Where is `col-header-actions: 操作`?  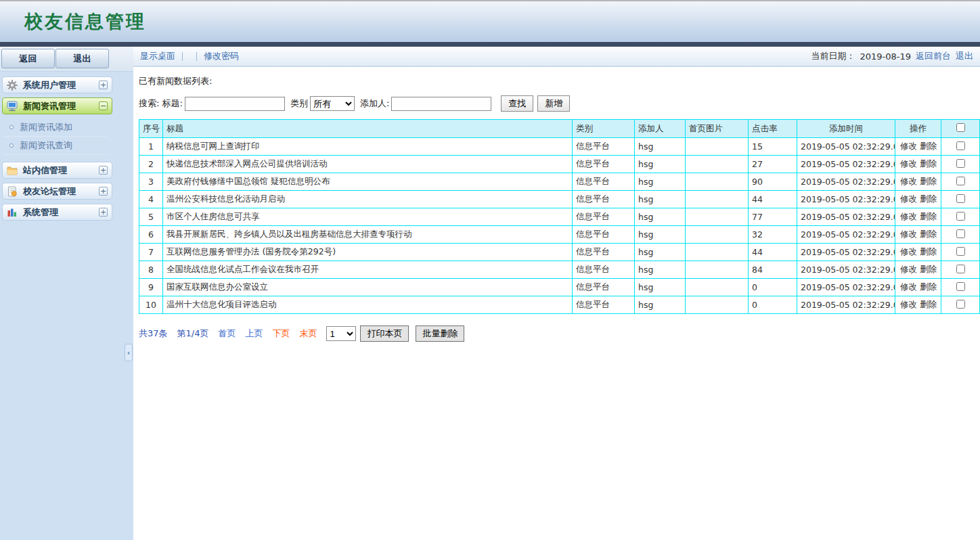
col-header-actions: 操作 is located at coordinates (918, 129).